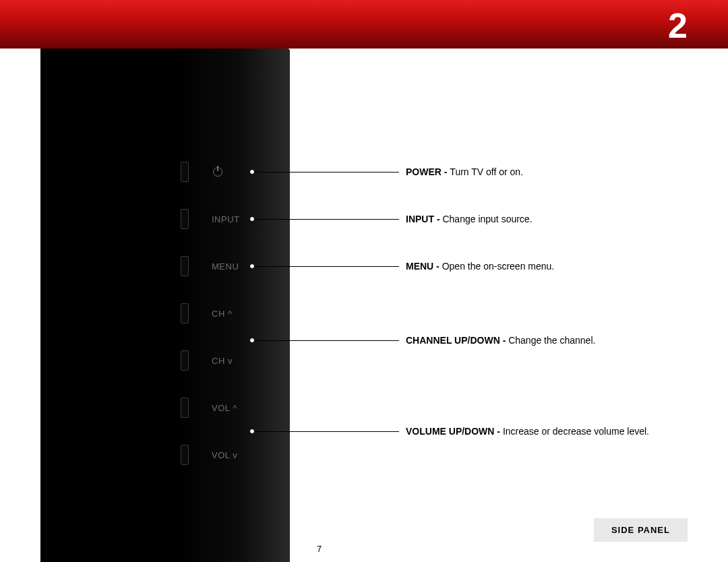 The image size is (728, 562). Describe the element at coordinates (457, 340) in the screenshot. I see `desc-channel-bold: CHANNEL UP/DOWN -` at that location.